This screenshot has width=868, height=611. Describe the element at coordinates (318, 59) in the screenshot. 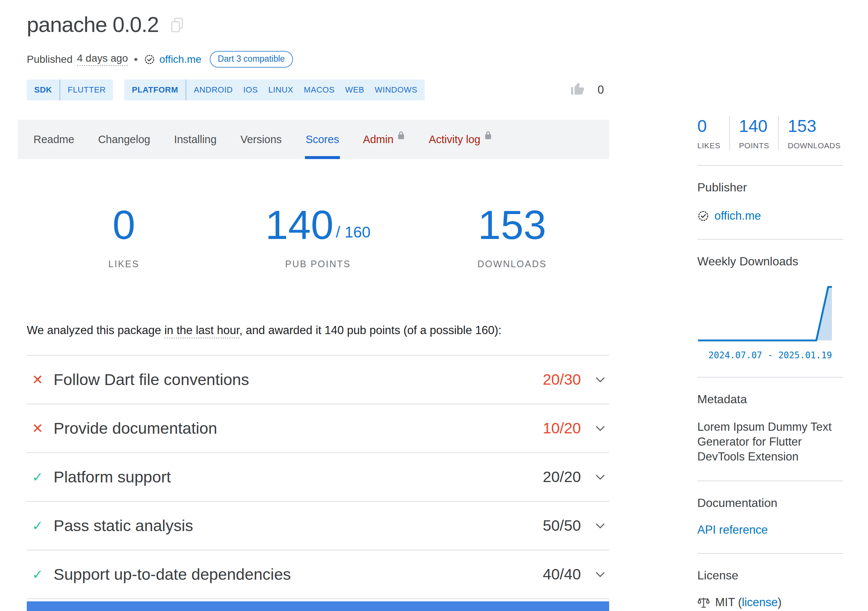

I see `published-line: Published 4 days ago • offich.me Dart 3 …` at that location.